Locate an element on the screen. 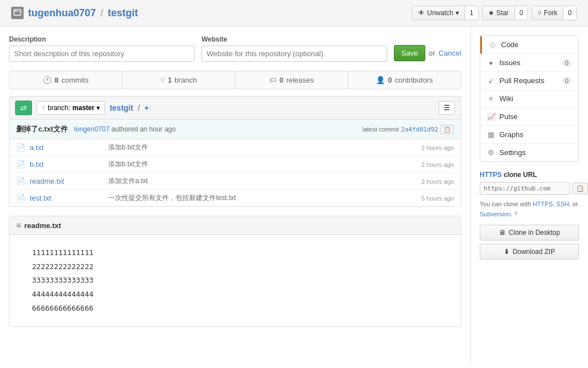 This screenshot has width=588, height=368. settings-icon: ⚙ is located at coordinates (491, 153).